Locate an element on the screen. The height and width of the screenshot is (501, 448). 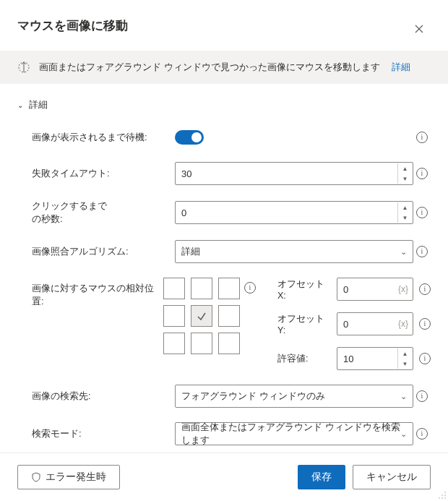
select-match-algorithm: 詳細 ⌄ is located at coordinates (294, 252).